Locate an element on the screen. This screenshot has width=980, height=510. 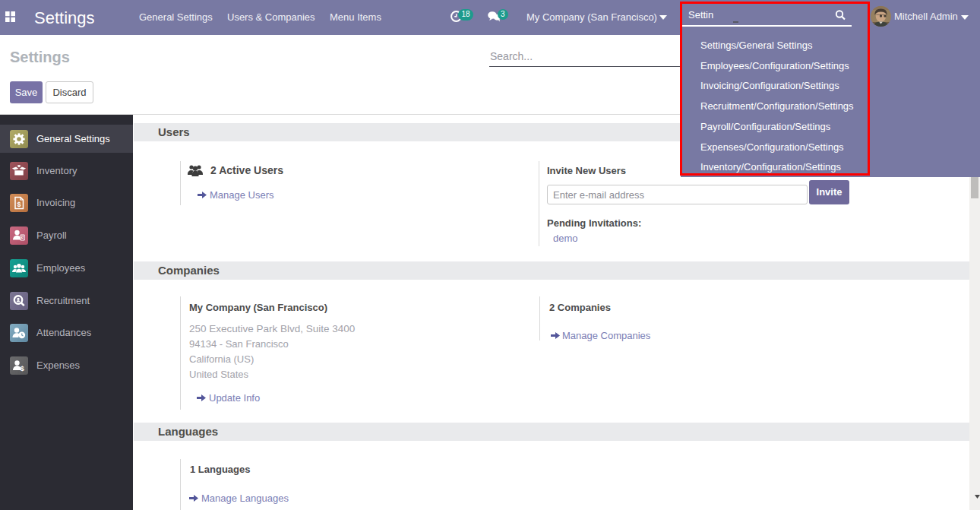
svg-text: 3 is located at coordinates (23, 238).